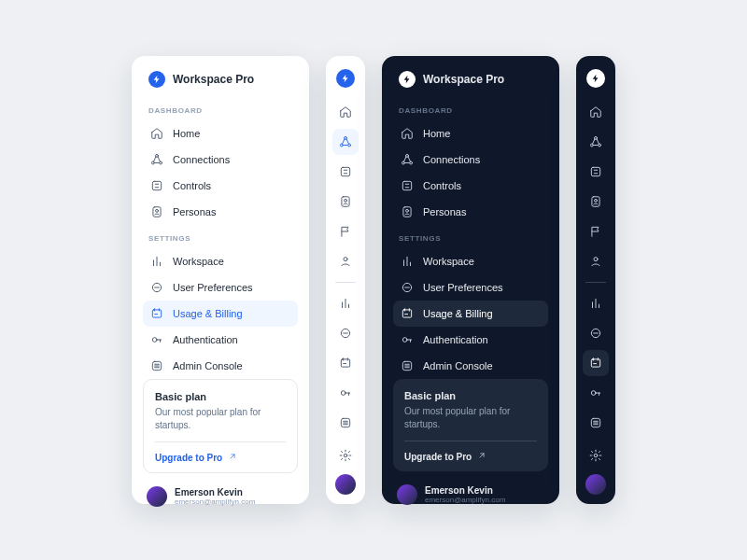  What do you see at coordinates (220, 108) in the screenshot?
I see `section-dashboard-label: DASHBOARD` at bounding box center [220, 108].